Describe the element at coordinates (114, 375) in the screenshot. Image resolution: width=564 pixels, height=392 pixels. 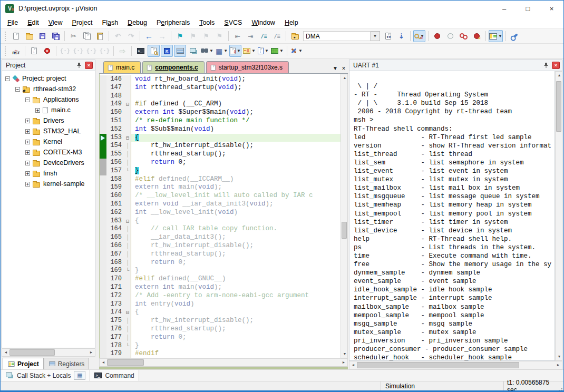
I see `command-tab: >_ Command` at that location.